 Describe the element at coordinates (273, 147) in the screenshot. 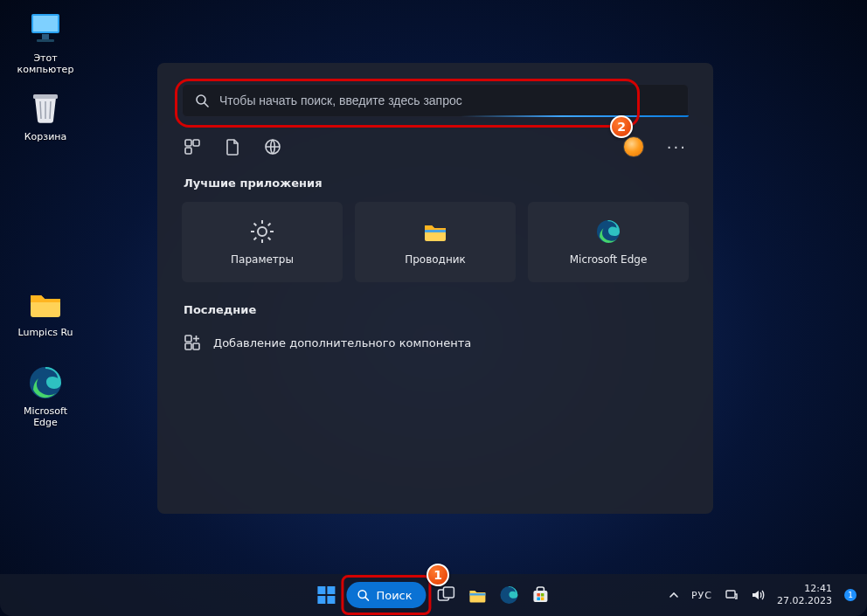

I see `tab-web-icon` at that location.